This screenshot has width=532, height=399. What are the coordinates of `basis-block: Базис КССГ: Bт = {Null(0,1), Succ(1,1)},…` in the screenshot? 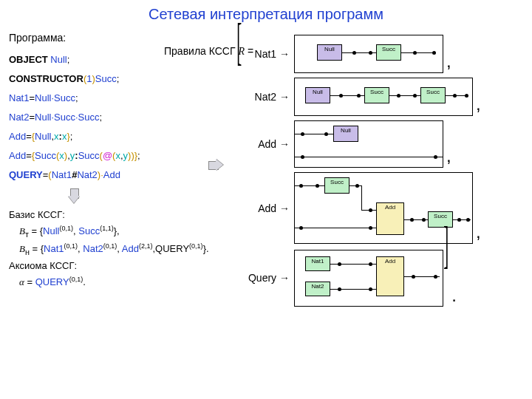 It's located at (127, 249).